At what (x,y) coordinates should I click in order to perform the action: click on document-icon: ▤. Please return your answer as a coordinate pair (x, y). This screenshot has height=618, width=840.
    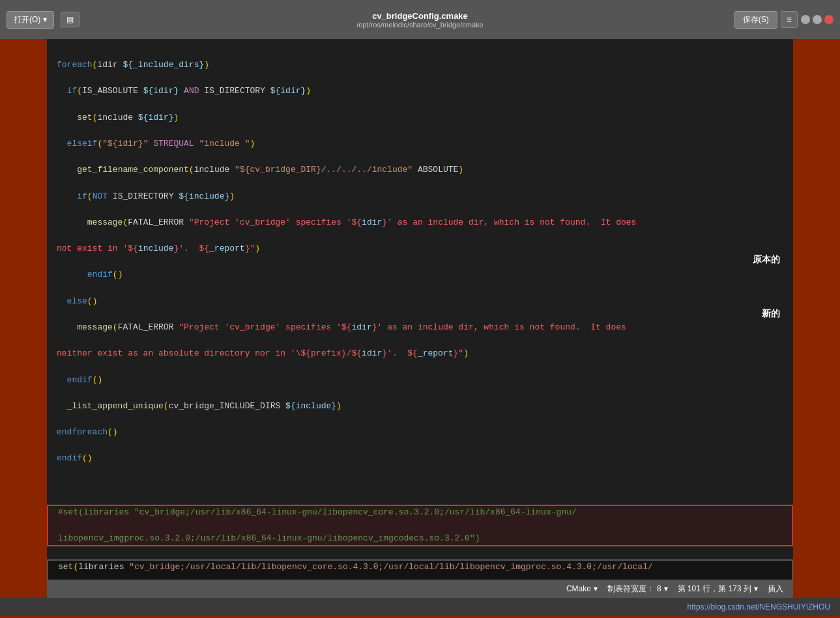
    Looking at the image, I should click on (70, 20).